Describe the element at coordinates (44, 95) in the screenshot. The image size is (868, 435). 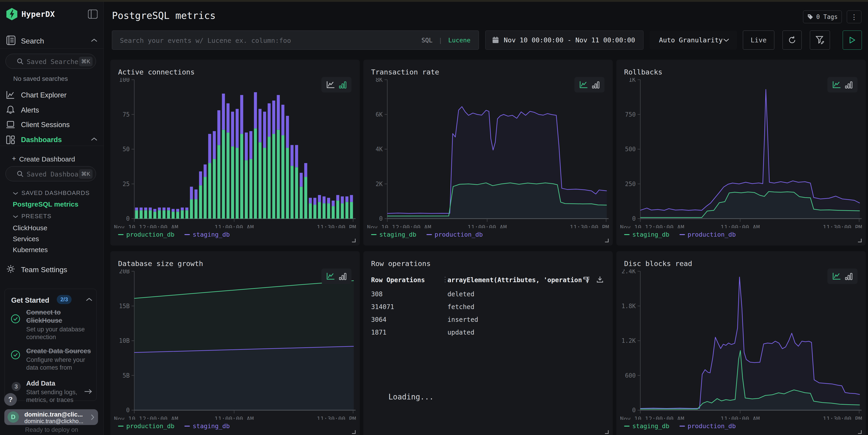
I see `sidebar-item-chart-explorer: Chart Explorer` at that location.